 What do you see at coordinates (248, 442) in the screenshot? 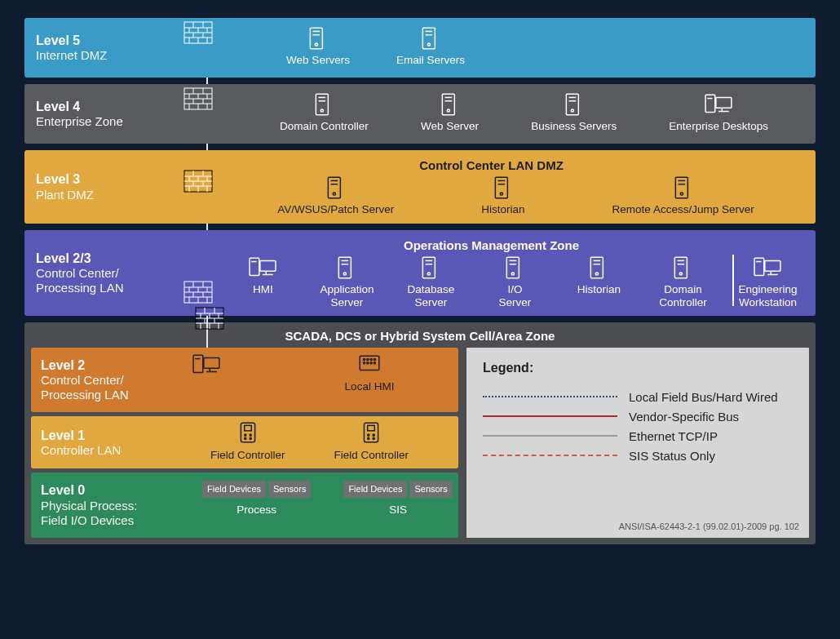
I see `node-field-controller-1: Field Controller` at bounding box center [248, 442].